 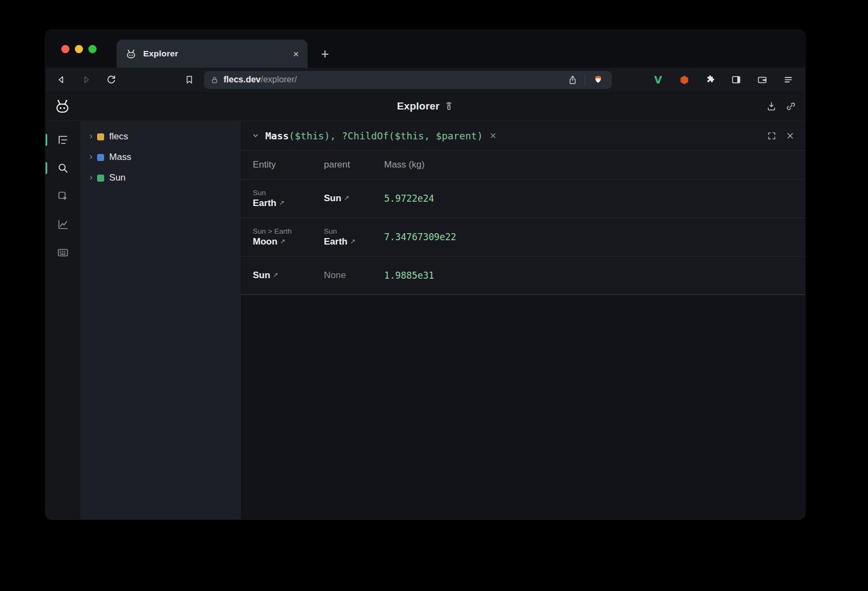 I want to click on tree-item-sun: › Sun, so click(x=161, y=178).